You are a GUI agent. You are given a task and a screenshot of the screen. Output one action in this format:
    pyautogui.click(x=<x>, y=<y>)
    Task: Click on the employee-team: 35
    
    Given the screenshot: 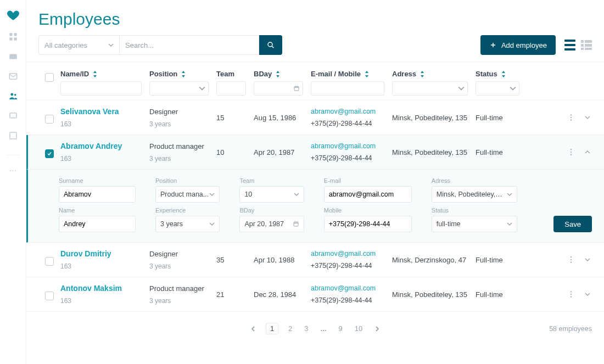 What is the action you would take?
    pyautogui.click(x=231, y=260)
    